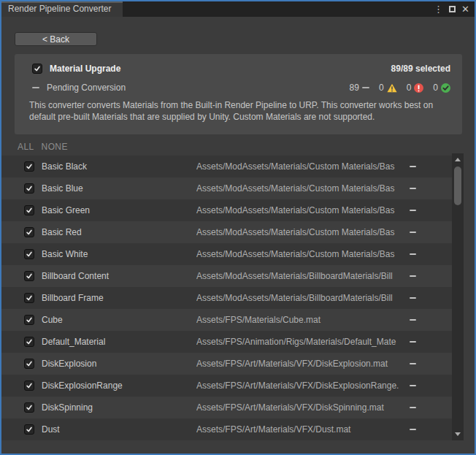 This screenshot has height=455, width=476. What do you see at coordinates (366, 88) in the screenshot?
I see `pending-dash-icon` at bounding box center [366, 88].